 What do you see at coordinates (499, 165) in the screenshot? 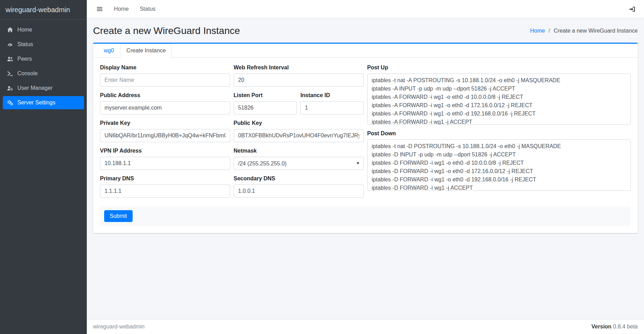
I see `post-down-textarea: iptables -t nat -D POSTROUTING -s 10.188…` at bounding box center [499, 165].